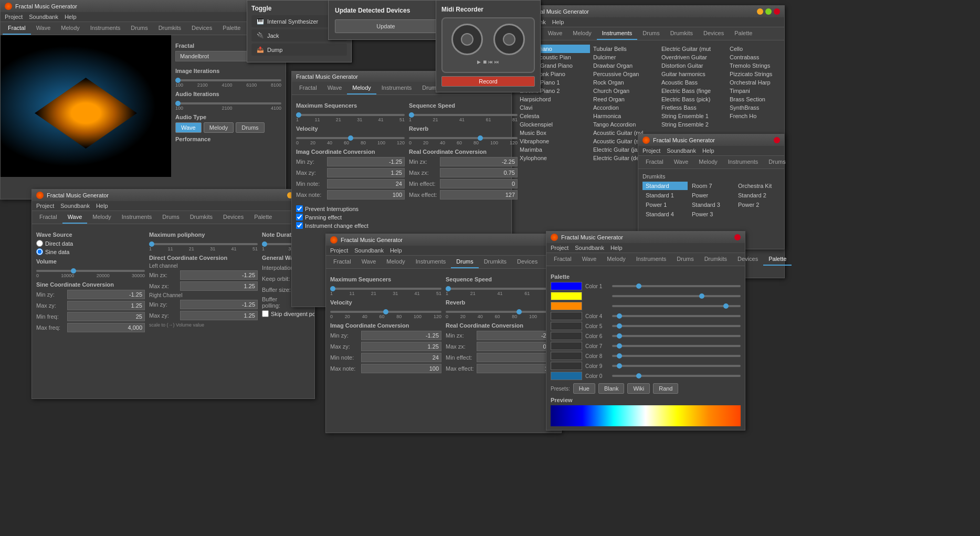 Image resolution: width=980 pixels, height=536 pixels. What do you see at coordinates (553, 124) in the screenshot?
I see `instrument-glockenspiel: Glockenspiel` at bounding box center [553, 124].